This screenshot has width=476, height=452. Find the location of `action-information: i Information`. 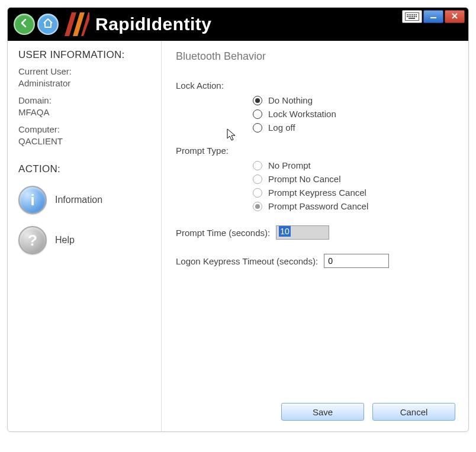

action-information: i Information is located at coordinates (84, 200).